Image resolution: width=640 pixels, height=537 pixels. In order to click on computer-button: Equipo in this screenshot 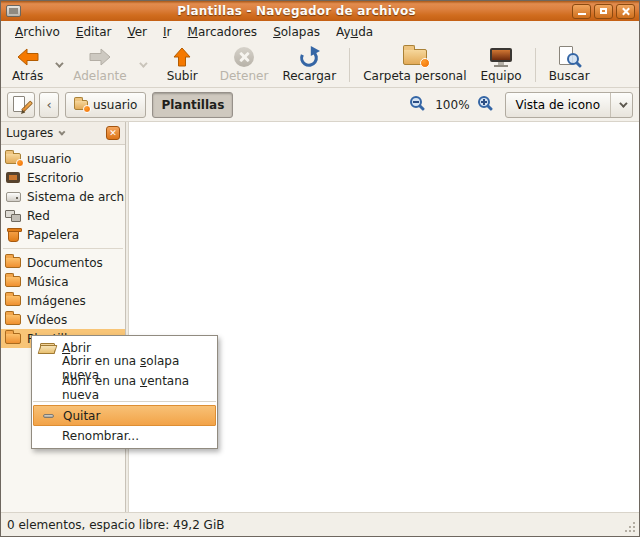, I will do `click(502, 65)`.